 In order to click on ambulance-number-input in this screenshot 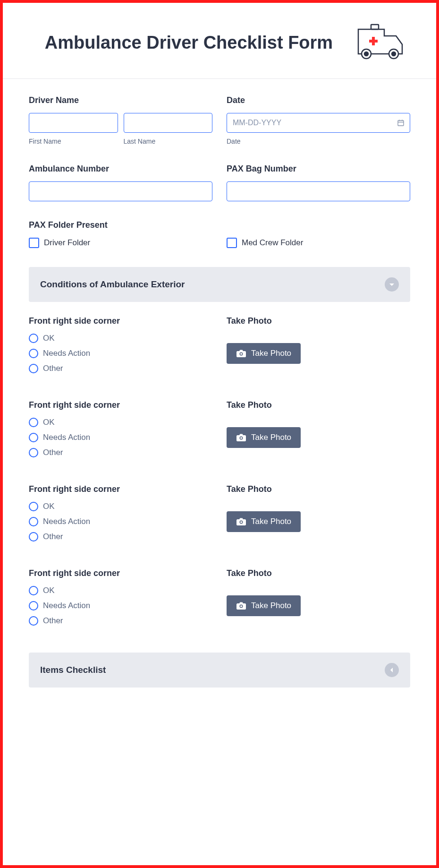, I will do `click(121, 191)`.